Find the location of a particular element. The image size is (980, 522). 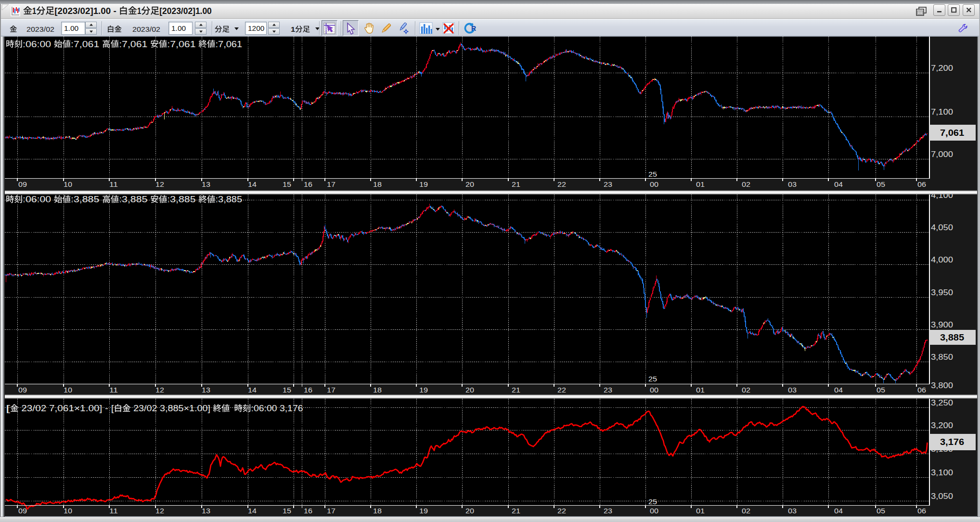

svg-text: 4,050 is located at coordinates (942, 227).